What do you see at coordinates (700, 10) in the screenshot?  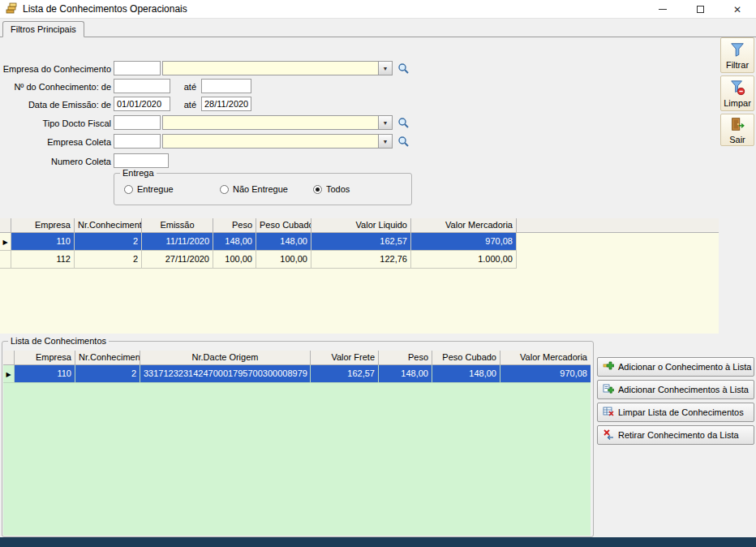 I see `maximize-button` at bounding box center [700, 10].